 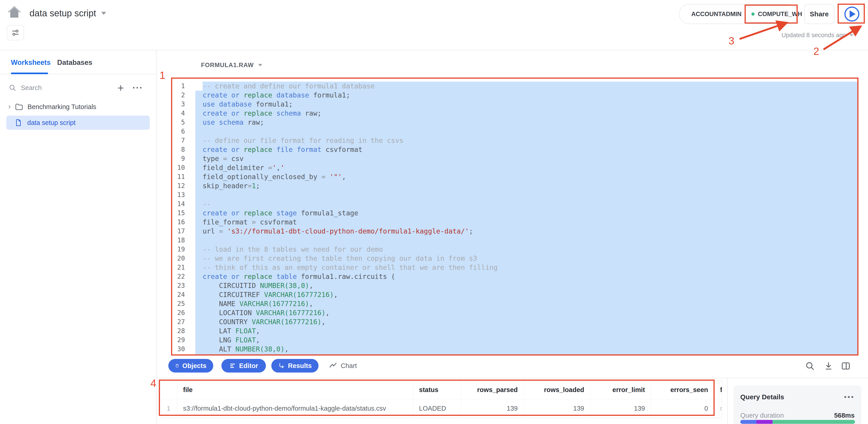 What do you see at coordinates (121, 88) in the screenshot?
I see `add-worksheet-button: +` at bounding box center [121, 88].